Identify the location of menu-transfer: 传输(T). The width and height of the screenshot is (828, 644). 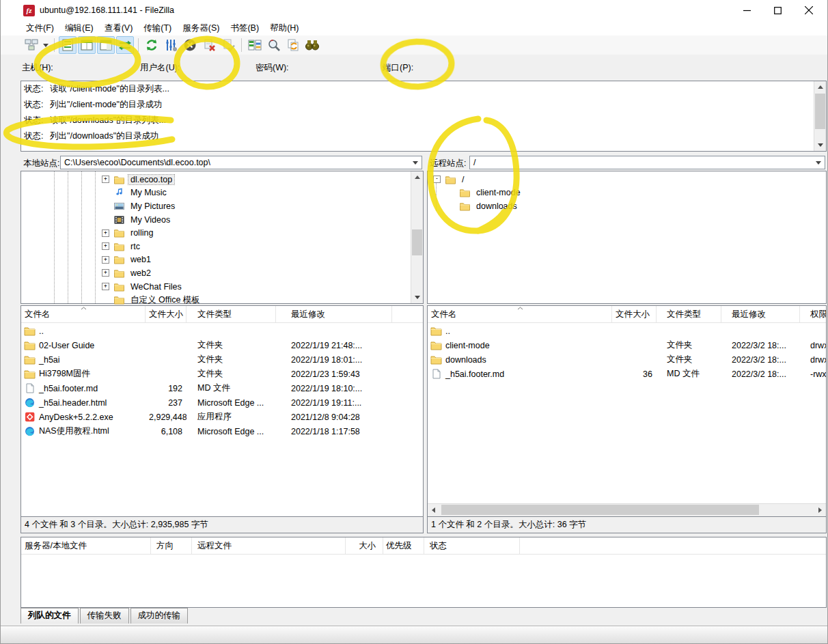
(157, 29).